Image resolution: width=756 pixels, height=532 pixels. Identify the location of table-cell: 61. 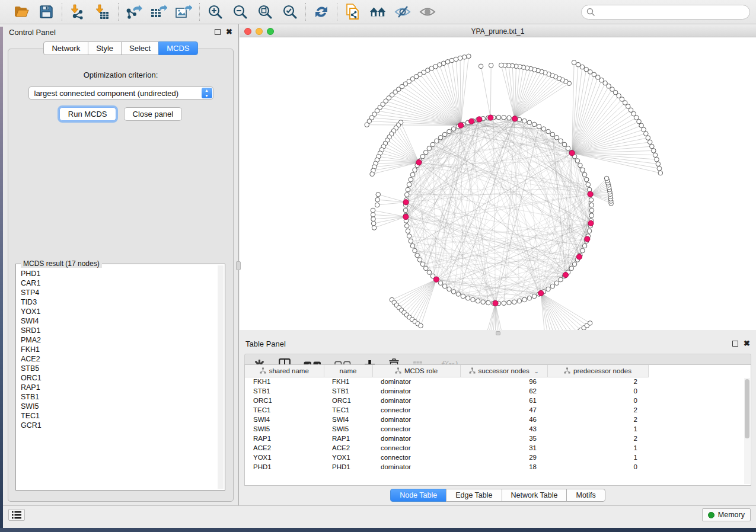
(504, 400).